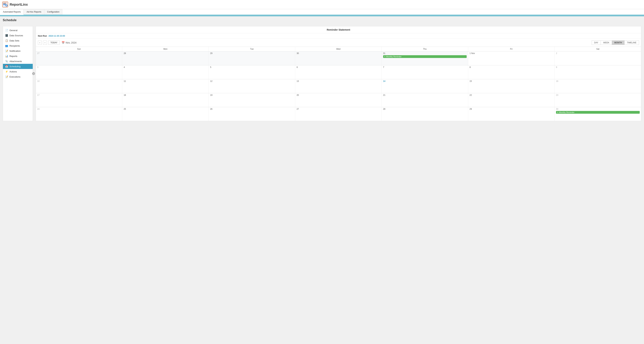 The image size is (644, 344). What do you see at coordinates (598, 86) in the screenshot?
I see `cal-day-2-6: 16` at bounding box center [598, 86].